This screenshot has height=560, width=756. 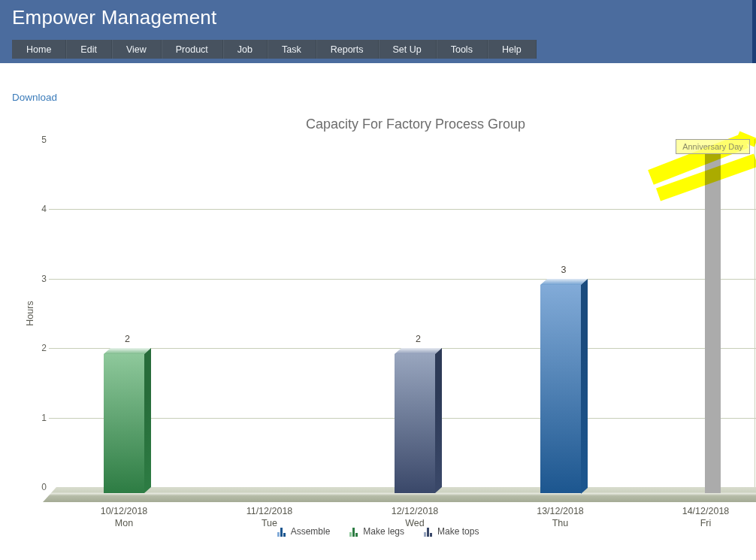 I want to click on legend-item-make-tops: Make tops, so click(x=451, y=531).